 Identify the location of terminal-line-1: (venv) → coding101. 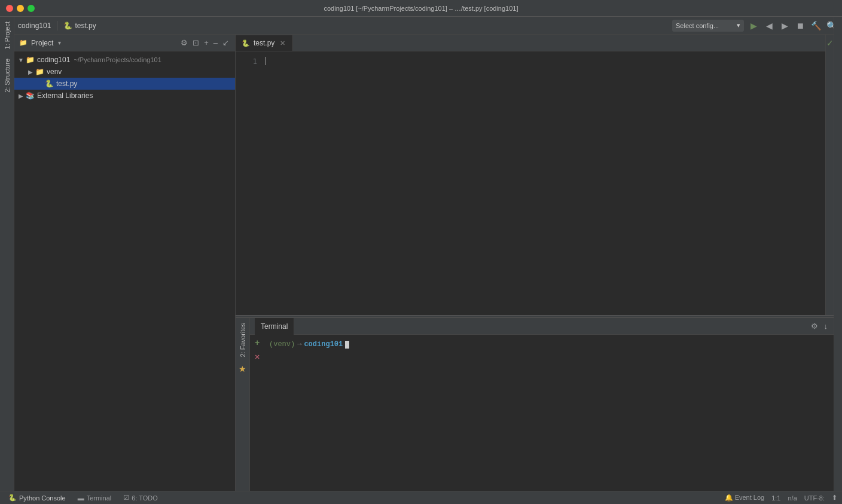
(548, 344).